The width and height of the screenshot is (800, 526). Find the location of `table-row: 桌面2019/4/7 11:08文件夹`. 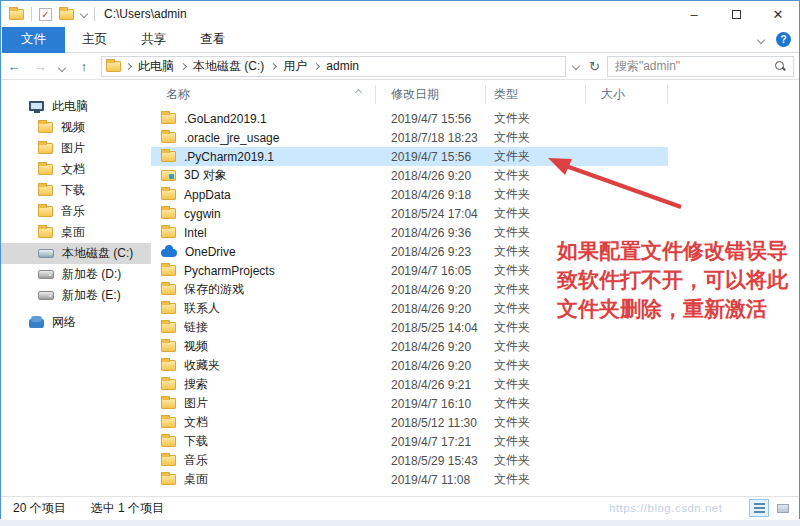

table-row: 桌面2019/4/7 11:08文件夹 is located at coordinates (410, 480).